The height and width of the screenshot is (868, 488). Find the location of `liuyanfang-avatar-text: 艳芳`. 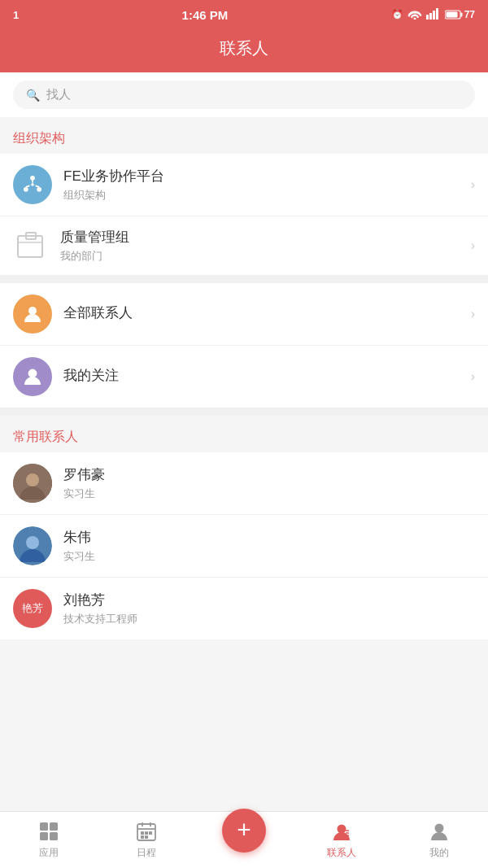

liuyanfang-avatar-text: 艳芳 is located at coordinates (33, 608).